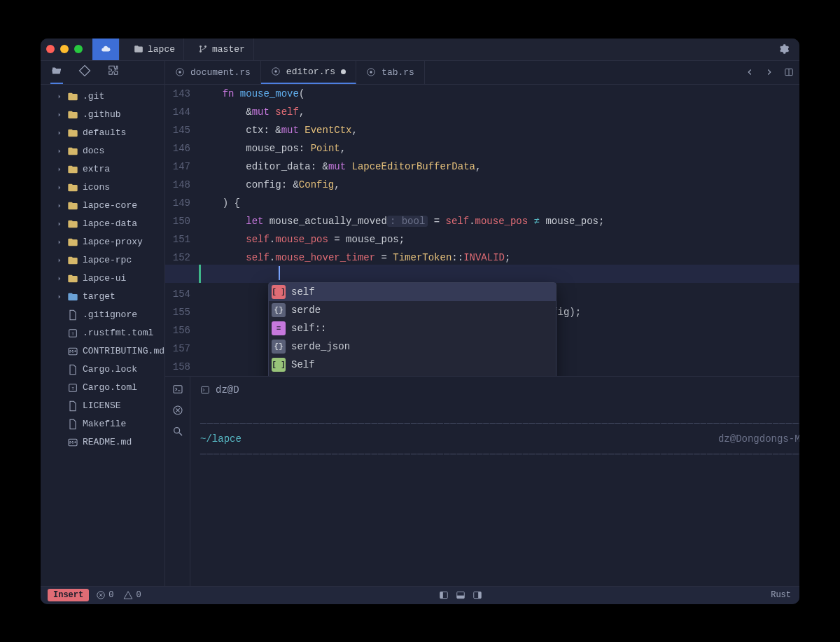 This screenshot has height=642, width=840. What do you see at coordinates (94, 97) in the screenshot?
I see `tree-label: .git` at bounding box center [94, 97].